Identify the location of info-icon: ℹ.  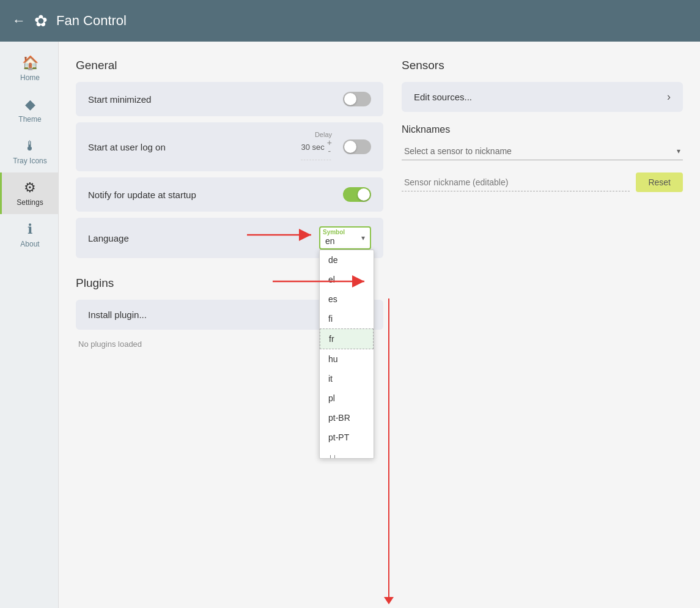
(30, 229).